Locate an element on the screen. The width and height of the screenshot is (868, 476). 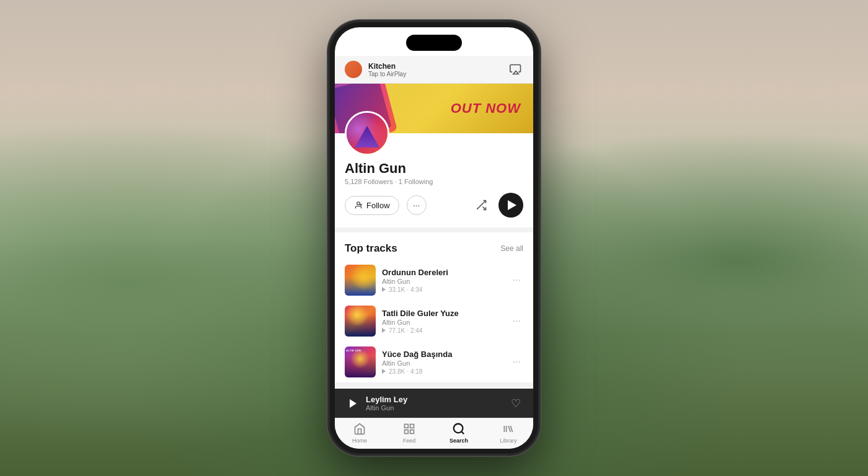
shuffle-button is located at coordinates (481, 205).